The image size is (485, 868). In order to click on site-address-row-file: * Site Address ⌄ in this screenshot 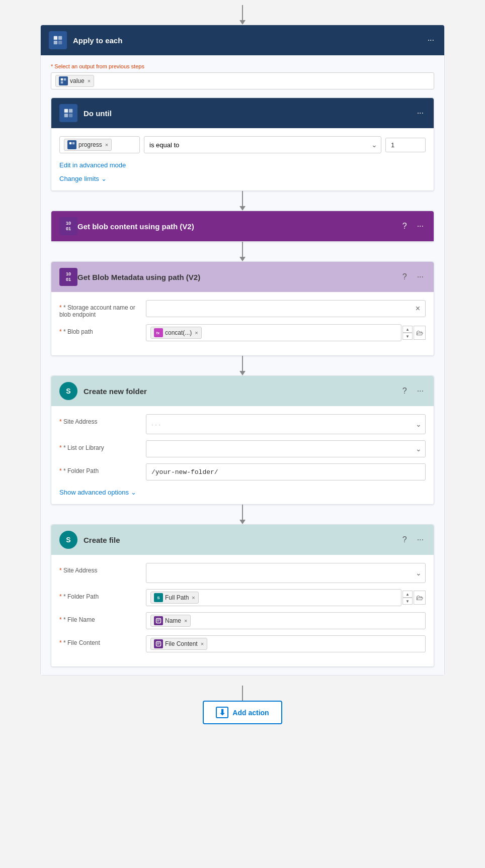, I will do `click(242, 573)`.